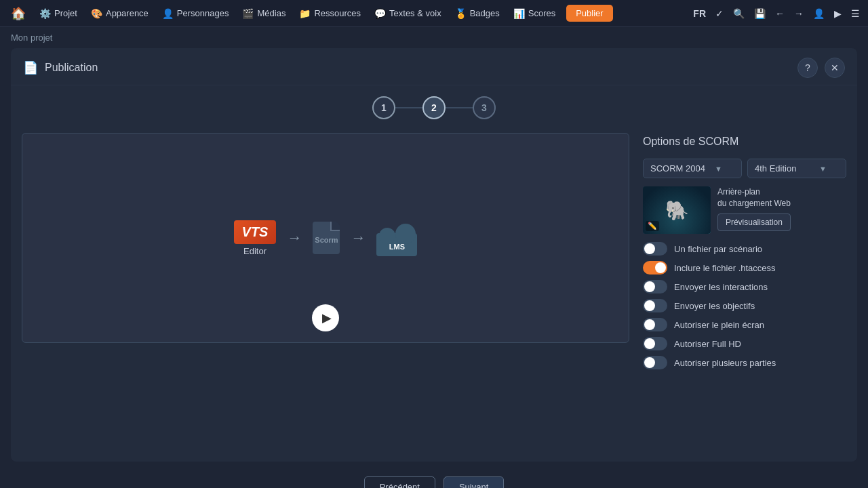 Image resolution: width=868 pixels, height=488 pixels. Describe the element at coordinates (408, 14) in the screenshot. I see `nav-textes-voix: 💬 Textes & voix` at that location.